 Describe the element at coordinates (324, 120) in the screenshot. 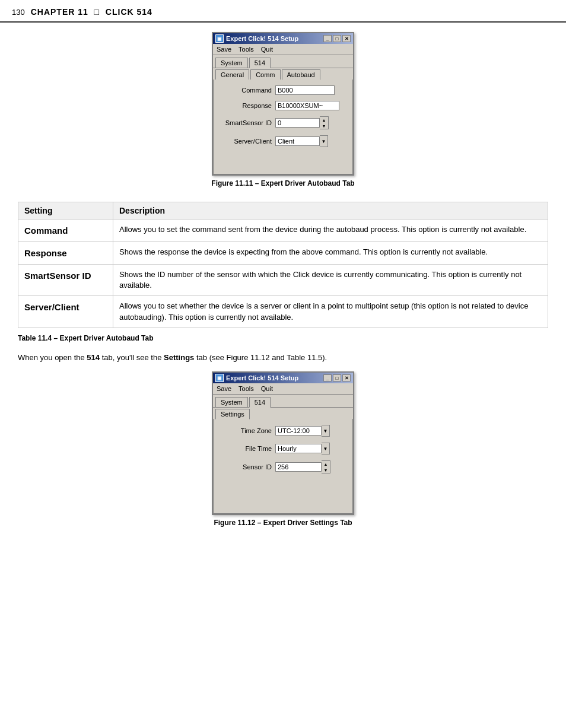

I see `spin-up: ▲` at that location.